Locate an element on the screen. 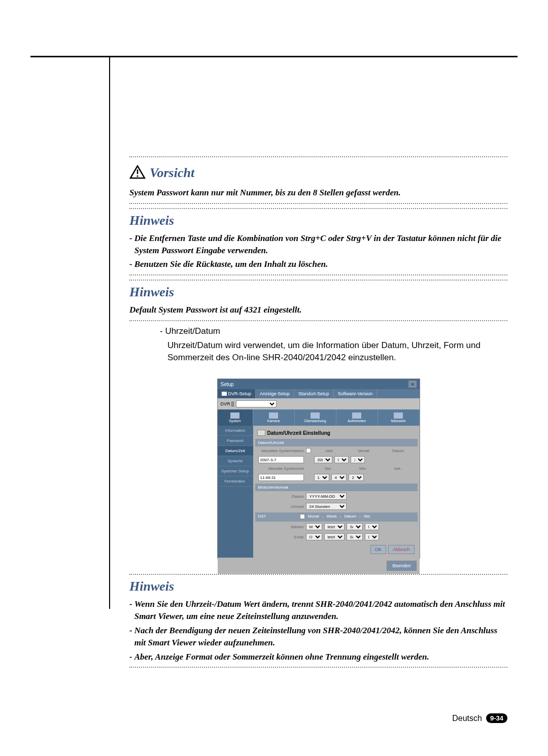 Image resolution: width=548 pixels, height=756 pixels. select-time-format: 24 Stunden is located at coordinates (326, 506).